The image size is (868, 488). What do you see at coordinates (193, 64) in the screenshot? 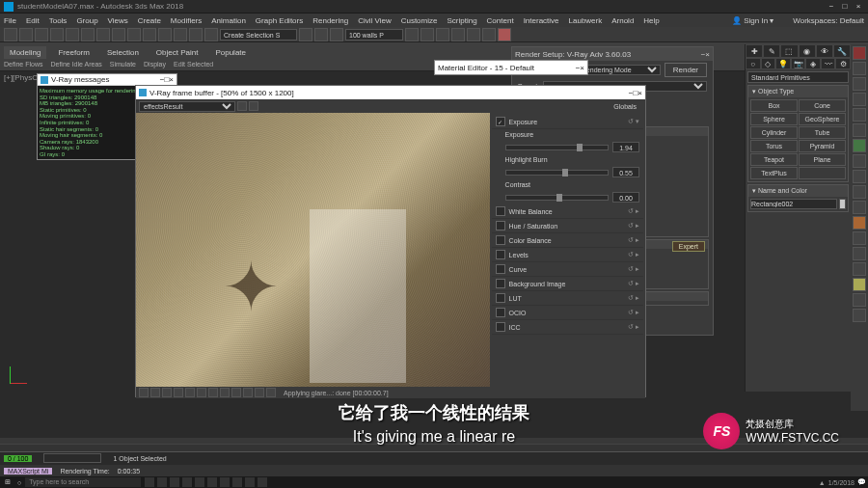
I see `ribbon-btn-edit-selected: Edit Selected` at bounding box center [193, 64].